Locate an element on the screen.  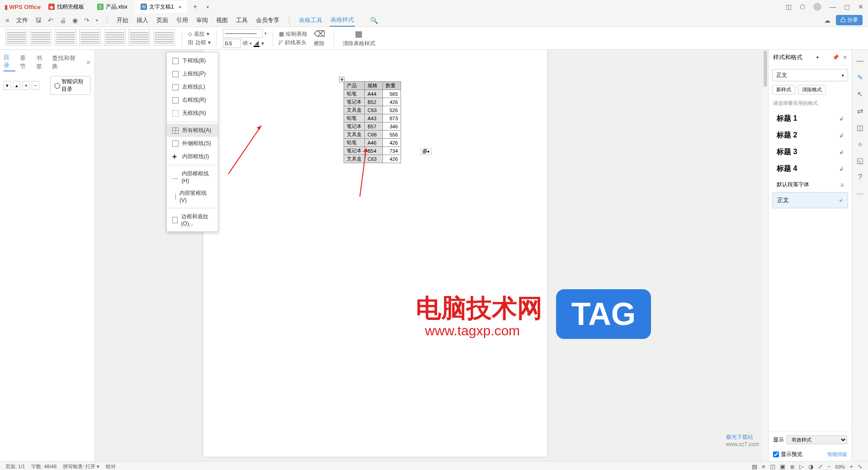
menu-reference: 引用 is located at coordinates (182, 20).